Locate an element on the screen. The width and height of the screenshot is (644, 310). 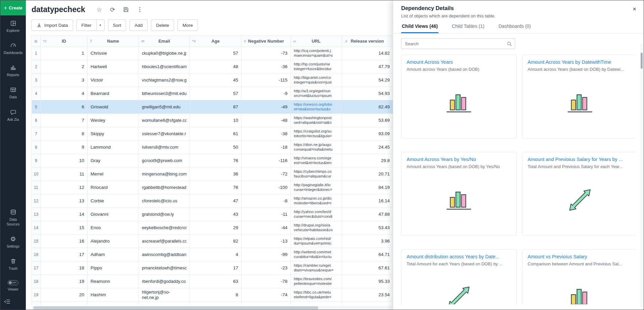
cell-release-version: 53.43 is located at coordinates (368, 228).